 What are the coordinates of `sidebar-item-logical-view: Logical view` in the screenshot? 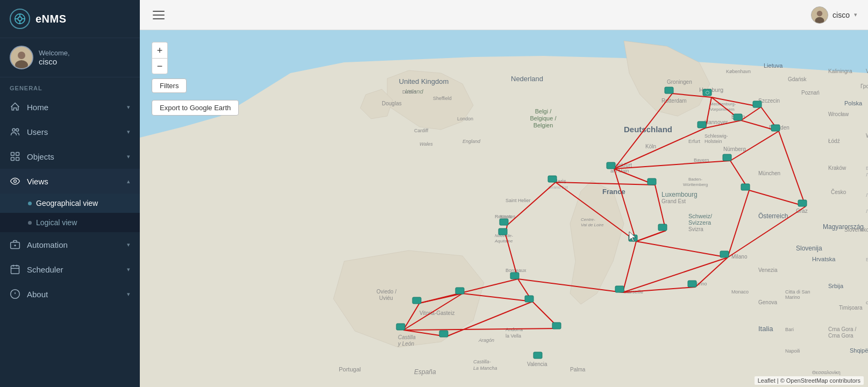 It's located at (70, 223).